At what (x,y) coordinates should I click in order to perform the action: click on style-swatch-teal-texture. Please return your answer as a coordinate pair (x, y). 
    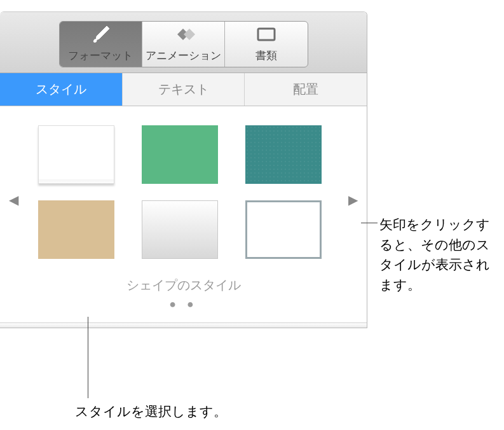
    Looking at the image, I should click on (283, 155).